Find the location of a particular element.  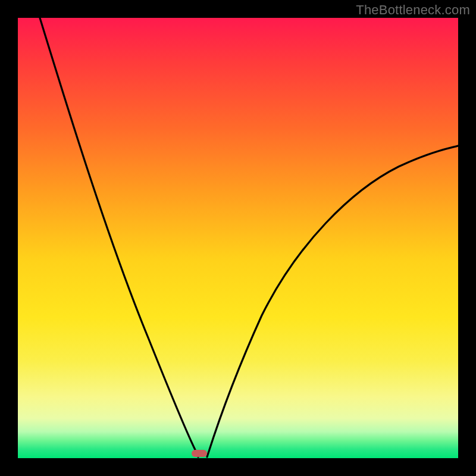

watermark-text: TheBottleneck.com is located at coordinates (413, 10).